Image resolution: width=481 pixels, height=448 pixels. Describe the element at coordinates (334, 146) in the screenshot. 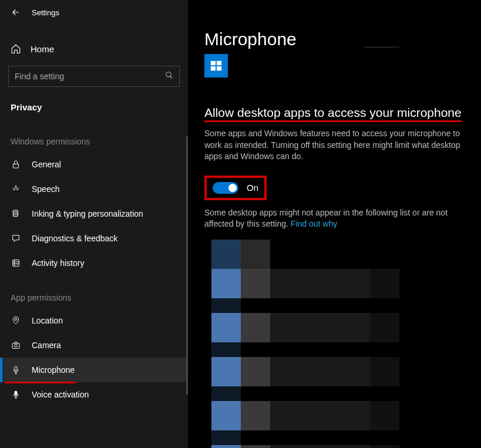

I see `section-description: Some apps and Windows features need to a…` at that location.